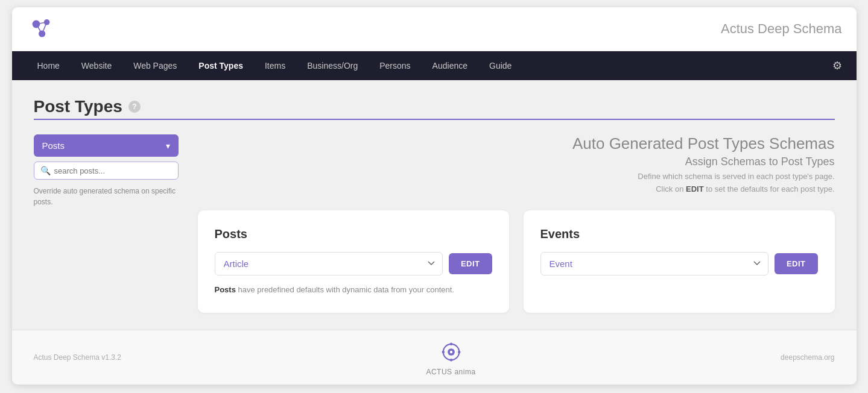 This screenshot has width=868, height=393. Describe the element at coordinates (168, 146) in the screenshot. I see `chevron-down-icon: ▾` at that location.